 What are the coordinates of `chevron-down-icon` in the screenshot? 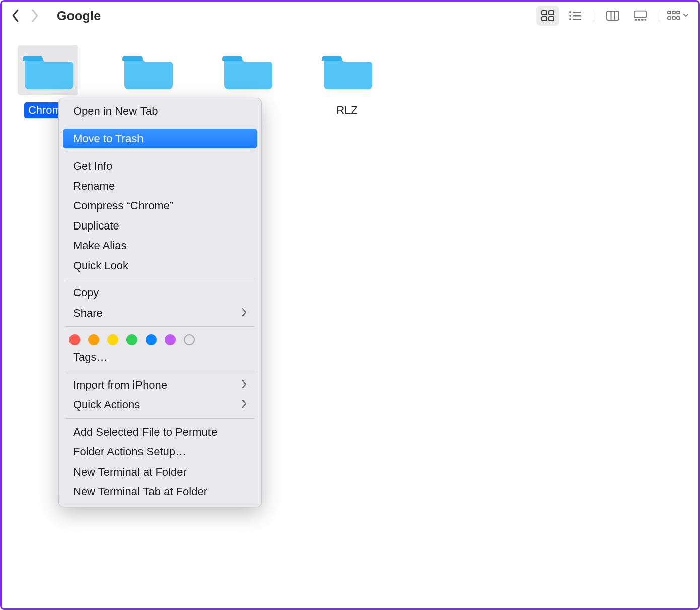 It's located at (686, 16).